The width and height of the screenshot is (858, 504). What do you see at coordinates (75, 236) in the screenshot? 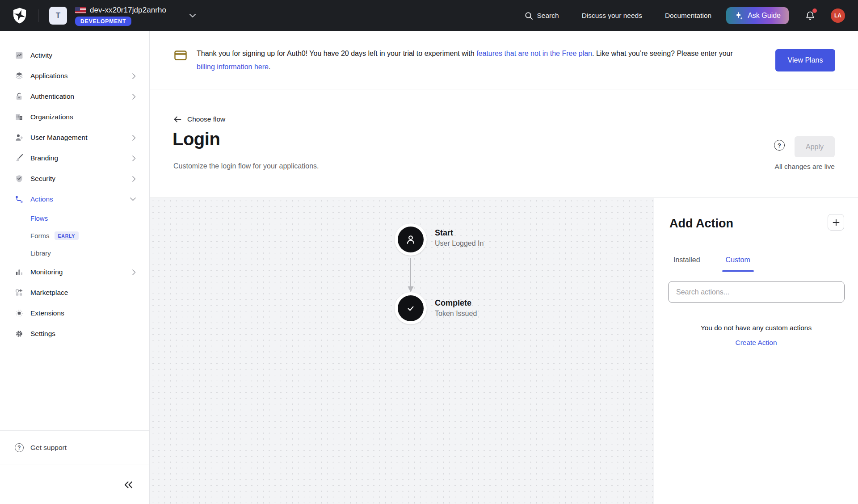
I see `sidebar-subitem-forms: Forms EARLY` at bounding box center [75, 236].